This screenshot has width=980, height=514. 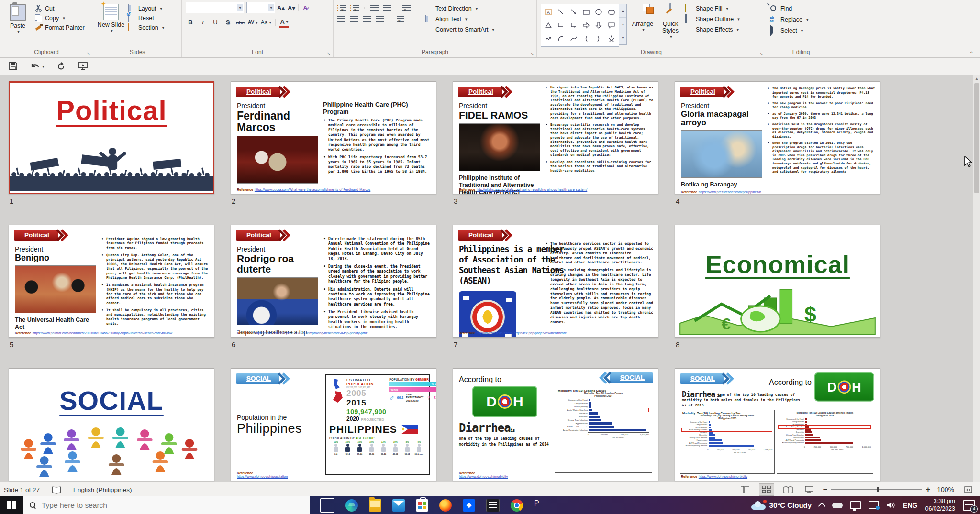 I want to click on shape-curve-icon, so click(x=574, y=39).